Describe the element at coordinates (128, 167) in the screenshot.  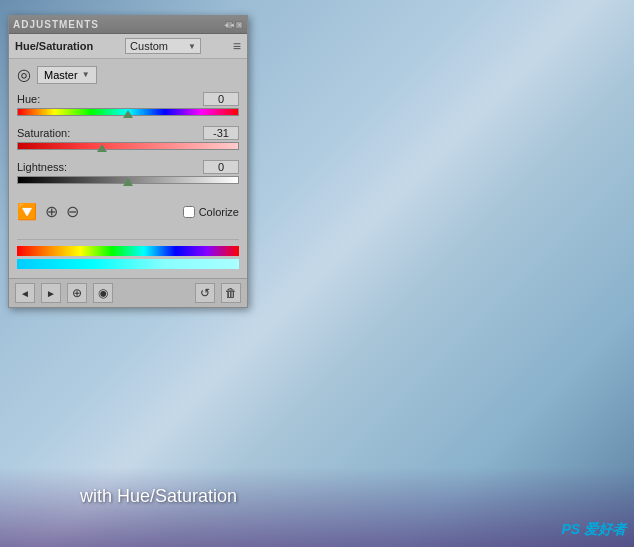
I see `light-label-row: Lightness:` at that location.